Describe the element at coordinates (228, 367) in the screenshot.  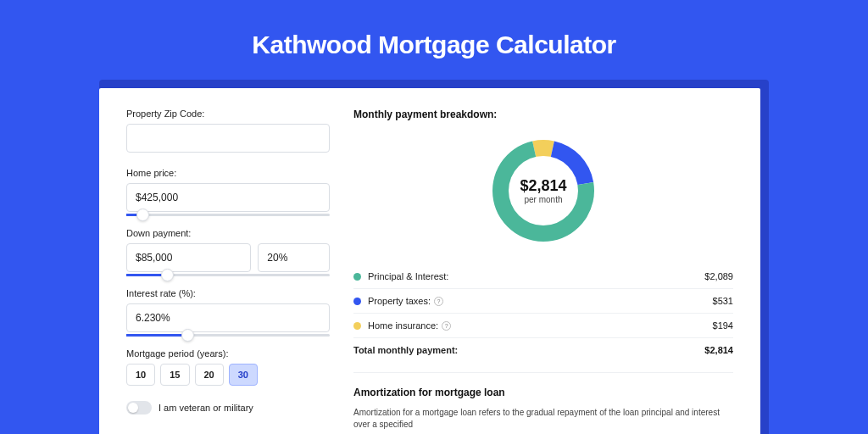
I see `period-group: Mortgage period (years): 10152030` at that location.